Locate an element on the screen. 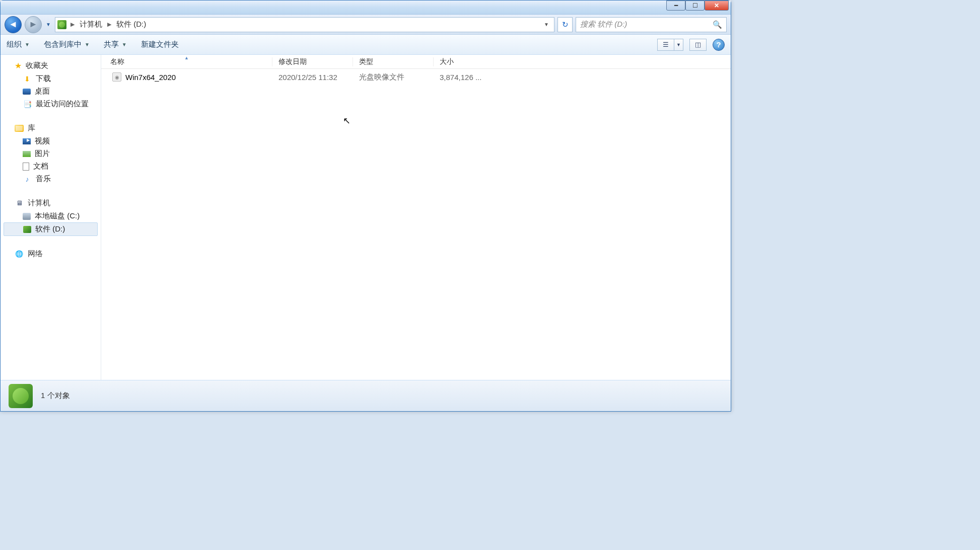 The image size is (980, 550). forward-button: ► is located at coordinates (33, 25).